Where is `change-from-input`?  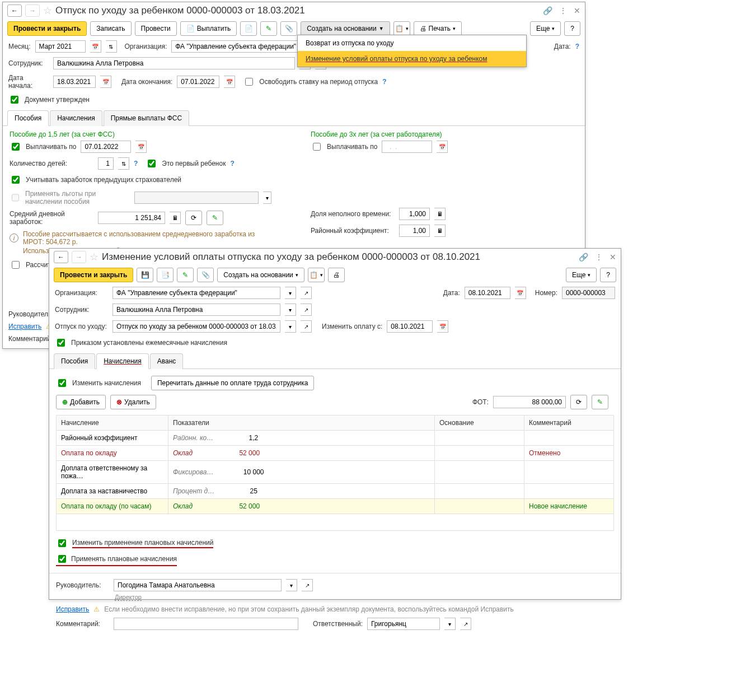
change-from-input is located at coordinates (410, 326).